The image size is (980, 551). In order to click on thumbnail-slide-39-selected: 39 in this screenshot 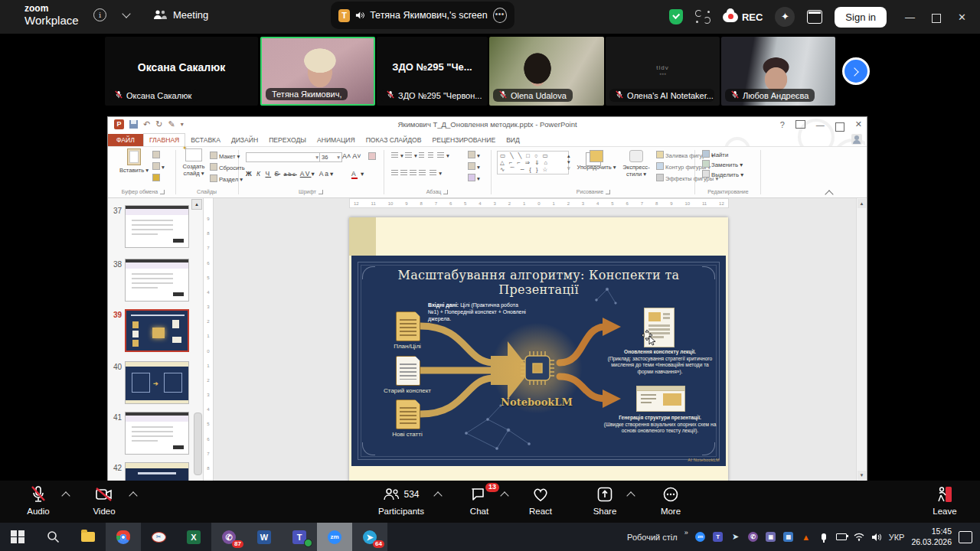, I will do `click(156, 331)`.